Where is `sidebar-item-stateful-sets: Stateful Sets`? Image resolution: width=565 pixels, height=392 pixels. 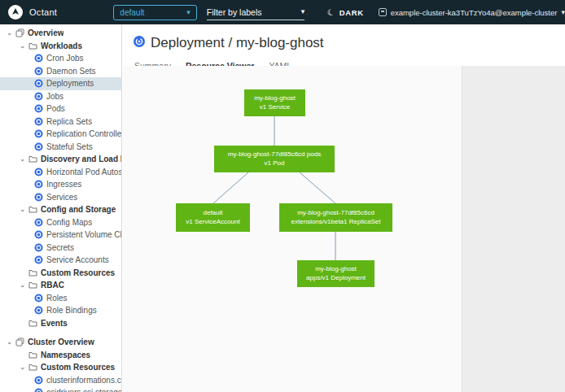 sidebar-item-stateful-sets: Stateful Sets is located at coordinates (60, 147).